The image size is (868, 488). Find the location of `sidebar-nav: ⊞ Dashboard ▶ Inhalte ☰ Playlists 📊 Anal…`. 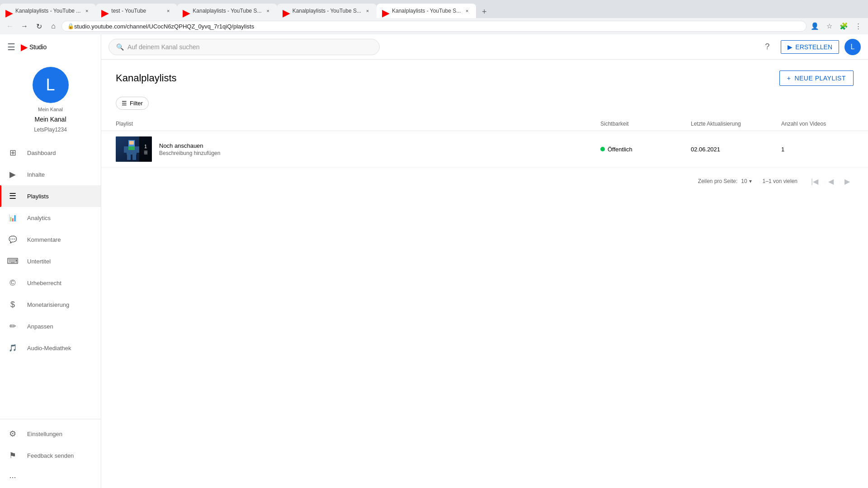

sidebar-nav: ⊞ Dashboard ▶ Inhalte ☰ Playlists 📊 Anal… is located at coordinates (51, 250).